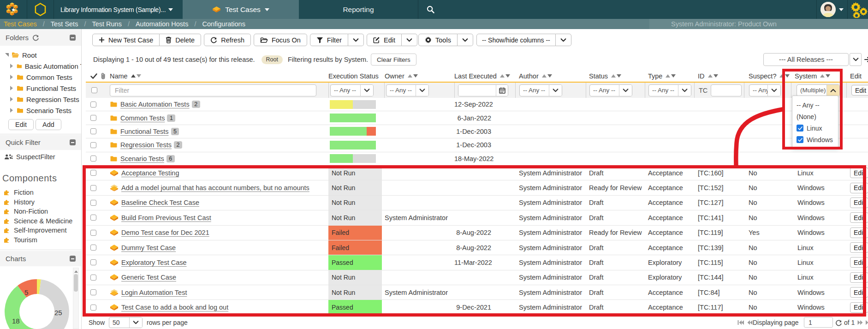 This screenshot has height=329, width=868. I want to click on tab-automation-hosts: Automation Hosts, so click(162, 24).